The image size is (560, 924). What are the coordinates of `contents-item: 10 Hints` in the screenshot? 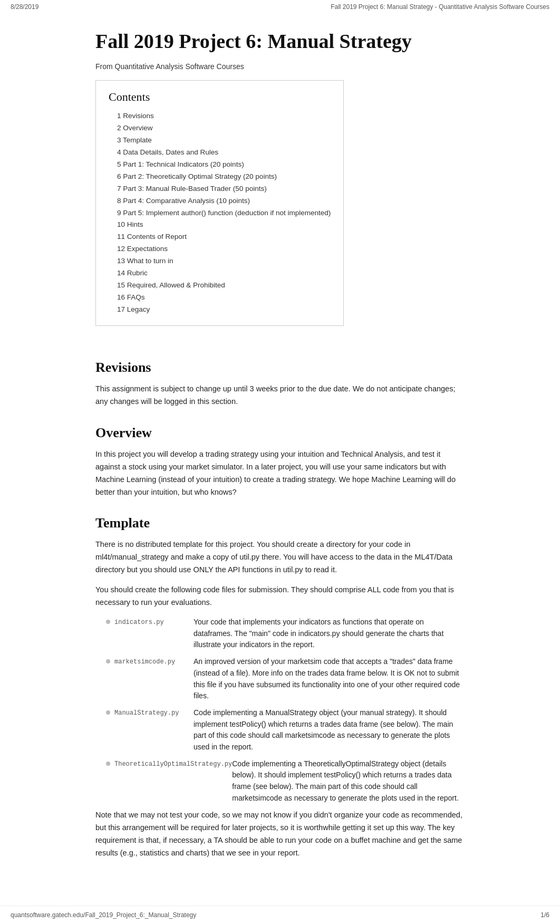 It's located at (224, 225).